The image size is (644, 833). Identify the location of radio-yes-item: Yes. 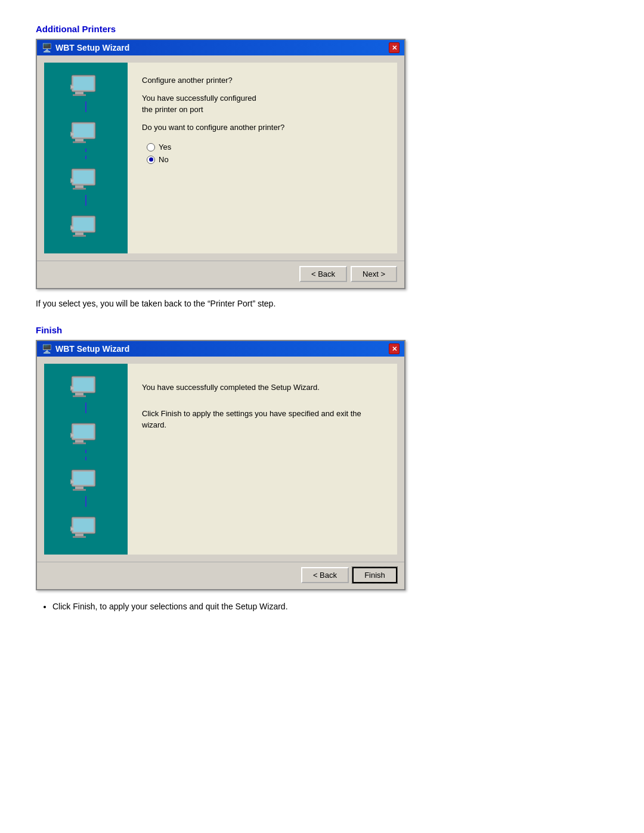
(265, 147).